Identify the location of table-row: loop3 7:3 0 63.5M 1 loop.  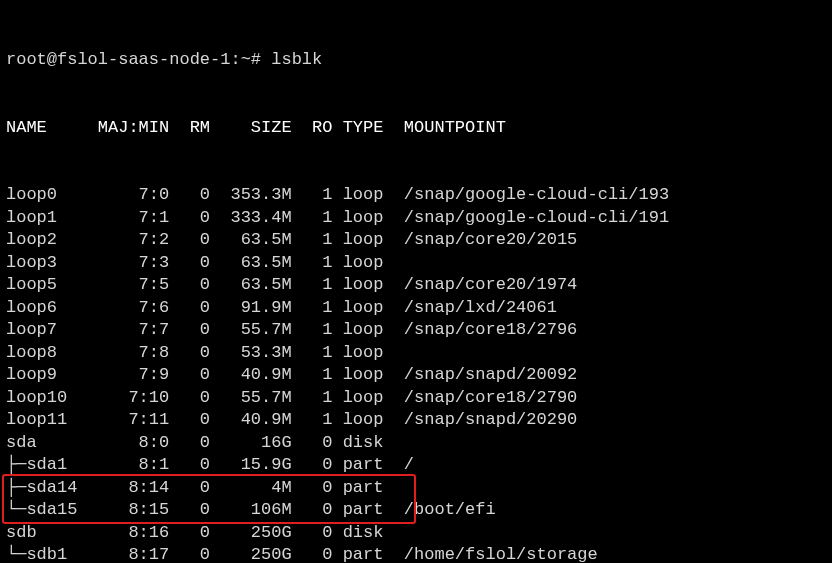
(416, 264).